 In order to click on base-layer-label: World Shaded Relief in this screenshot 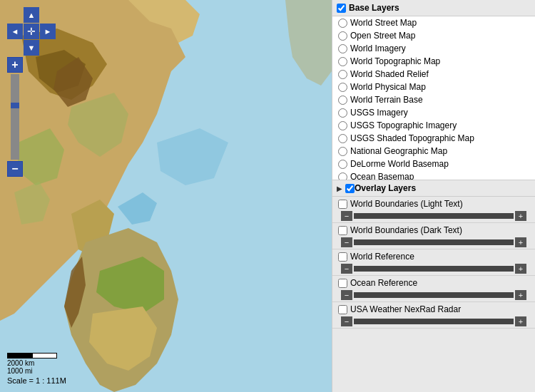, I will do `click(389, 74)`.